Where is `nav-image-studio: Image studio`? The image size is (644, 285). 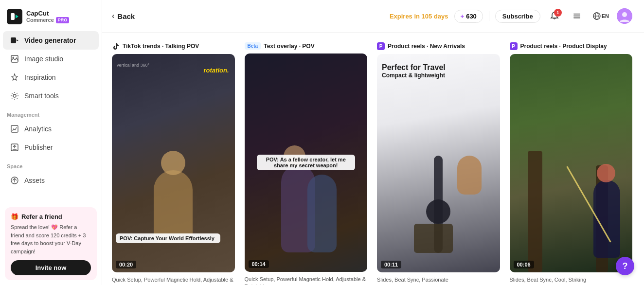 nav-image-studio: Image studio is located at coordinates (51, 59).